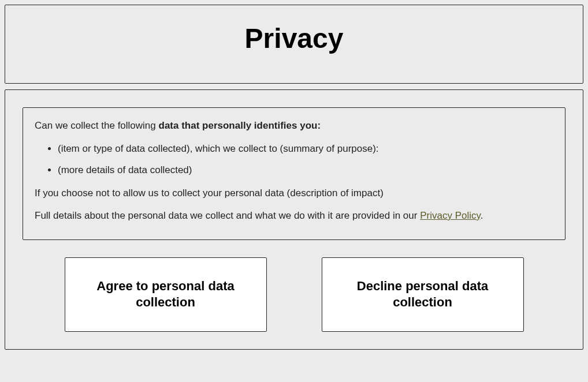 This screenshot has width=588, height=382. Describe the element at coordinates (294, 159) in the screenshot. I see `data-items-list: (item or type of data collected), which …` at that location.